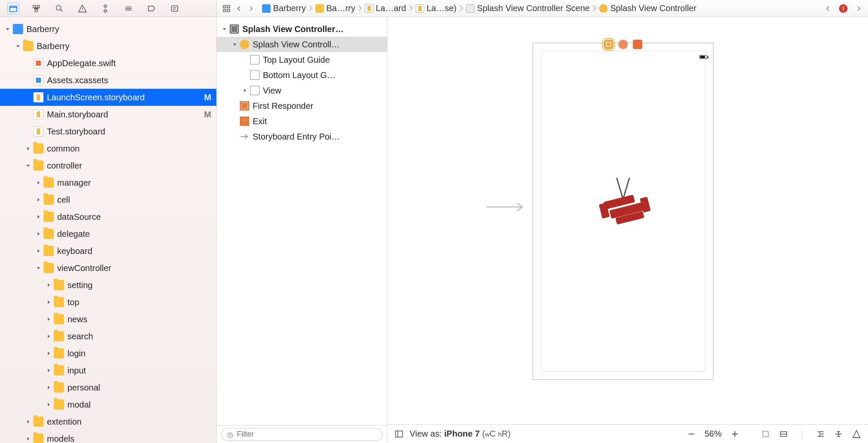  What do you see at coordinates (302, 121) in the screenshot?
I see `outline-row: Exit` at bounding box center [302, 121].